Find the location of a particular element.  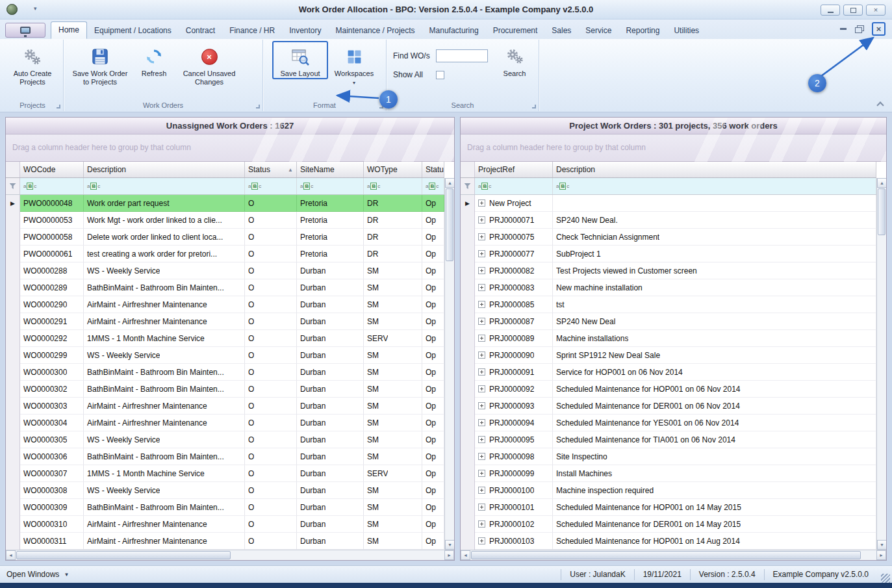

table-row: WO0000299WS - Weekly ServiceODurbanSMOp is located at coordinates (225, 355).